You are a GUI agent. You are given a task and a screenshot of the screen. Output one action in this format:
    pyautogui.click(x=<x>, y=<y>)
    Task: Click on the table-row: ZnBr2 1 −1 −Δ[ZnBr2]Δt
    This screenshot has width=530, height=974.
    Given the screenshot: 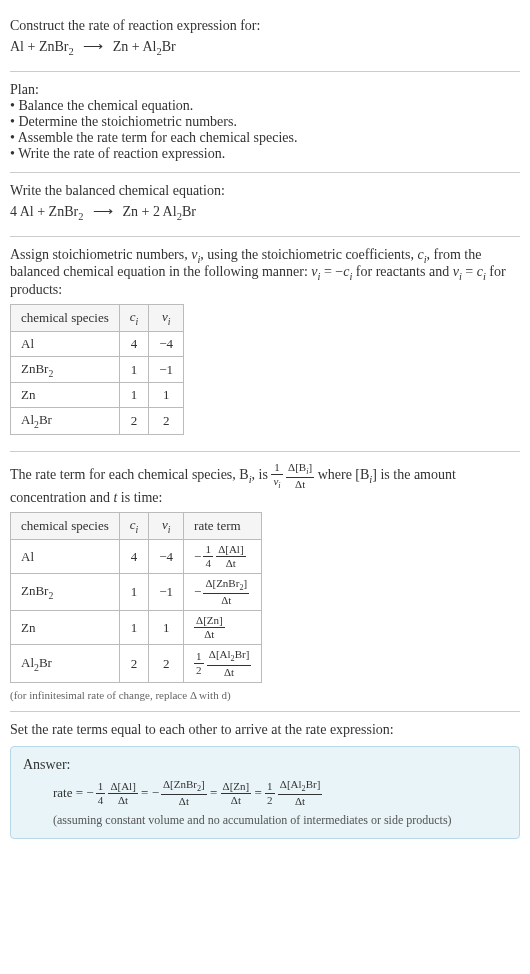 What is the action you would take?
    pyautogui.click(x=136, y=592)
    